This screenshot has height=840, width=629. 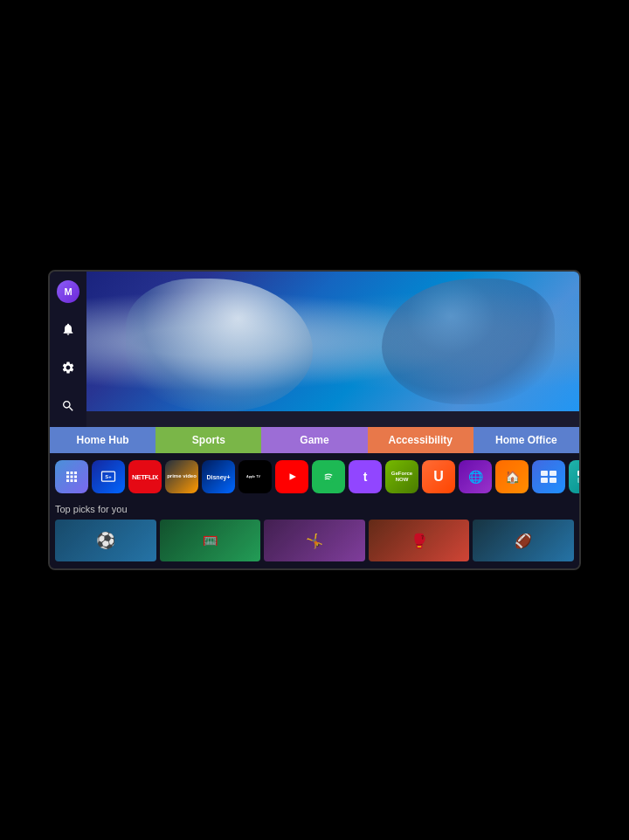 What do you see at coordinates (182, 477) in the screenshot?
I see `prime-video-icon: prime video` at bounding box center [182, 477].